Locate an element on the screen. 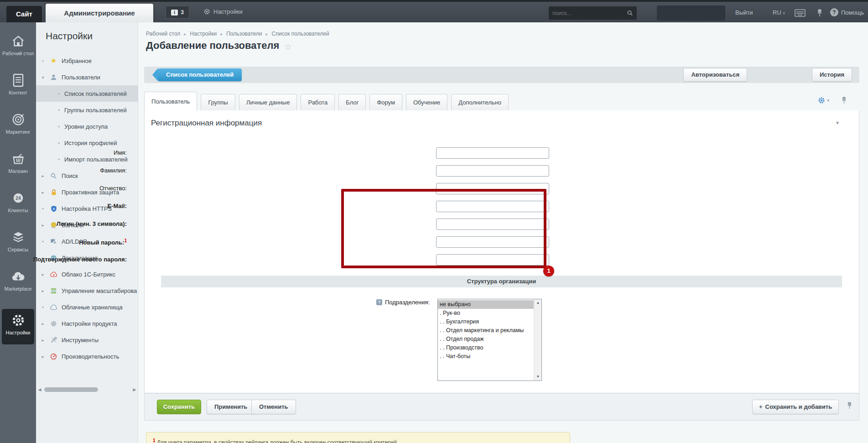 The height and width of the screenshot is (443, 868). input-name is located at coordinates (493, 153).